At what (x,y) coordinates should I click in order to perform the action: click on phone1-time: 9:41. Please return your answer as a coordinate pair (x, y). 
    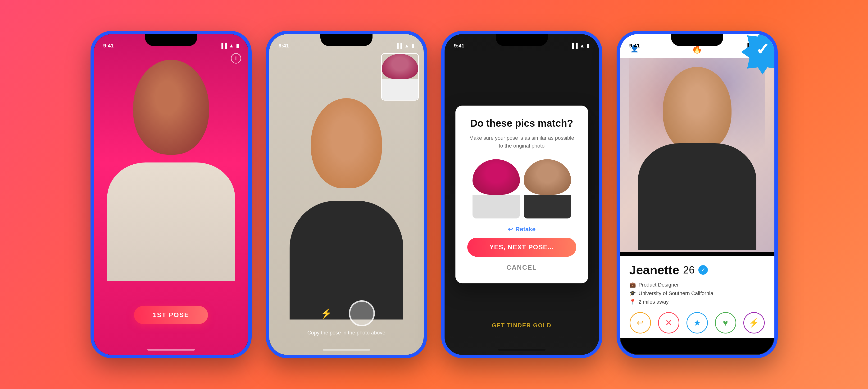
    Looking at the image, I should click on (108, 46).